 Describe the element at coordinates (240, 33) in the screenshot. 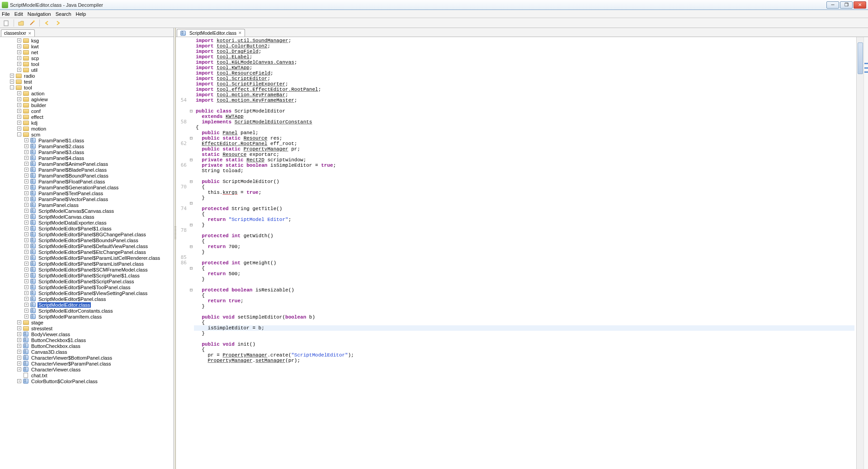

I see `close-icon: ✕` at that location.